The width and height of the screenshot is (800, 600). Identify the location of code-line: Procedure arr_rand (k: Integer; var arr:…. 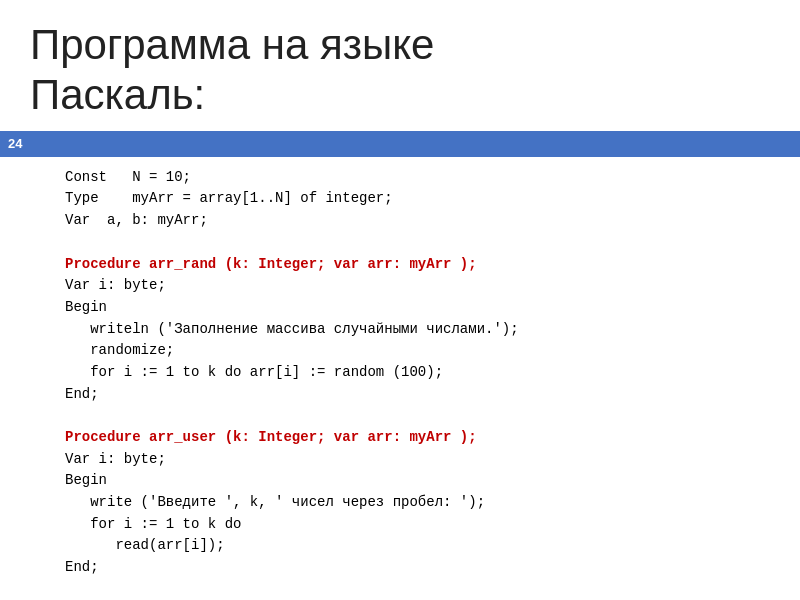
(418, 265).